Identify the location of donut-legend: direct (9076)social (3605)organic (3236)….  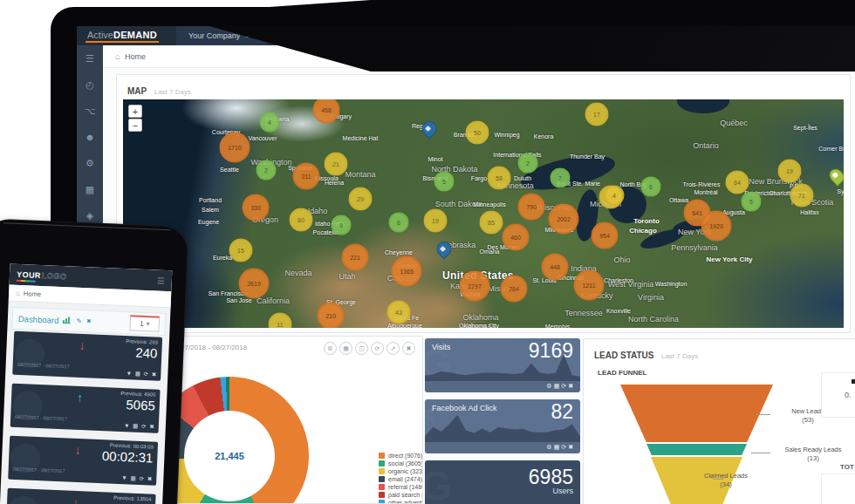
(401, 478).